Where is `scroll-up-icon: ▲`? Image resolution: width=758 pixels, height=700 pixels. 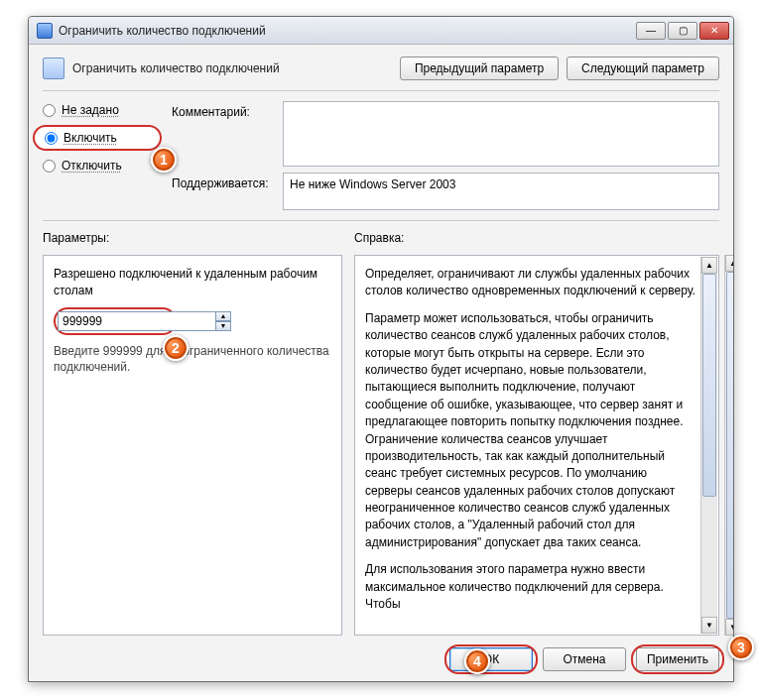 scroll-up-icon: ▲ is located at coordinates (709, 266).